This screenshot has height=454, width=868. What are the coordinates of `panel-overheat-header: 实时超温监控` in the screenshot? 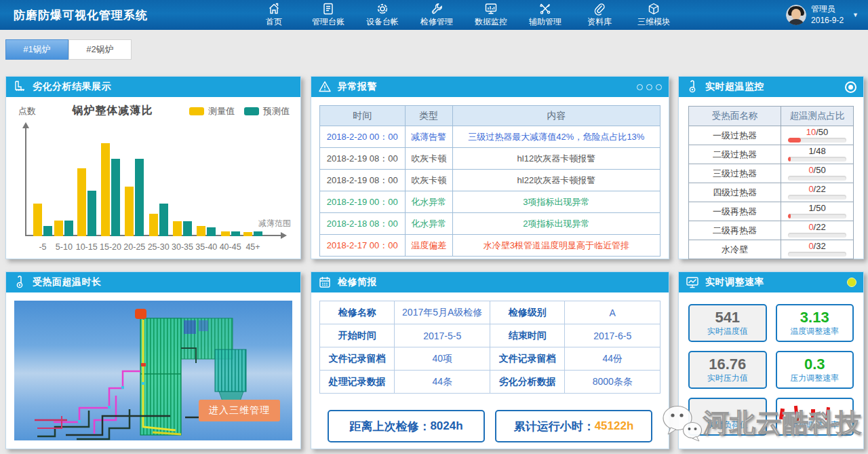 It's located at (771, 87).